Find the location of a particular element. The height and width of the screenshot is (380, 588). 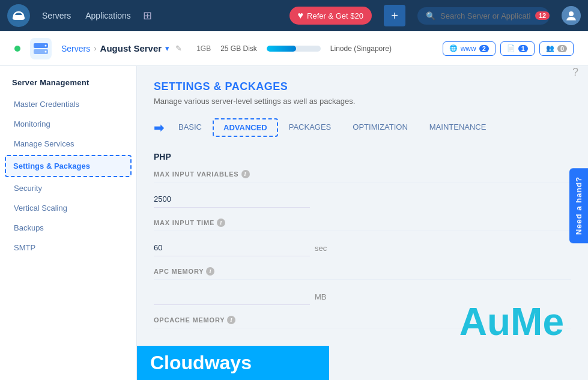

tab-packages: PACKAGES is located at coordinates (310, 127).